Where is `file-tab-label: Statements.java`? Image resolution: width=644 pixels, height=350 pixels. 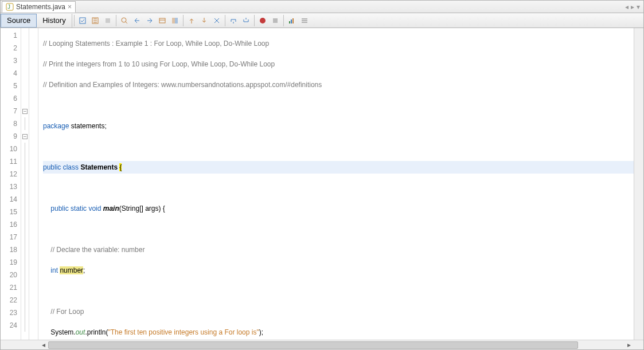 file-tab-label: Statements.java is located at coordinates (41, 7).